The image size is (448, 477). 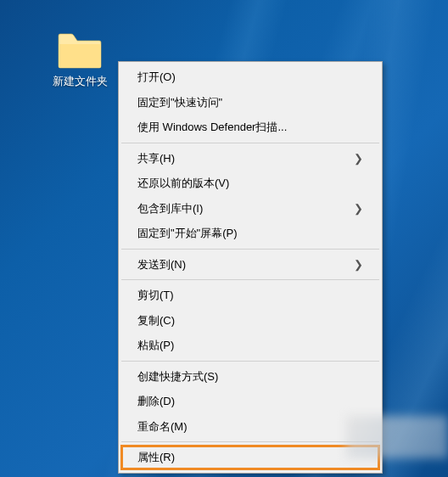 I want to click on menu-item-open: 打开(O), so click(x=250, y=77).